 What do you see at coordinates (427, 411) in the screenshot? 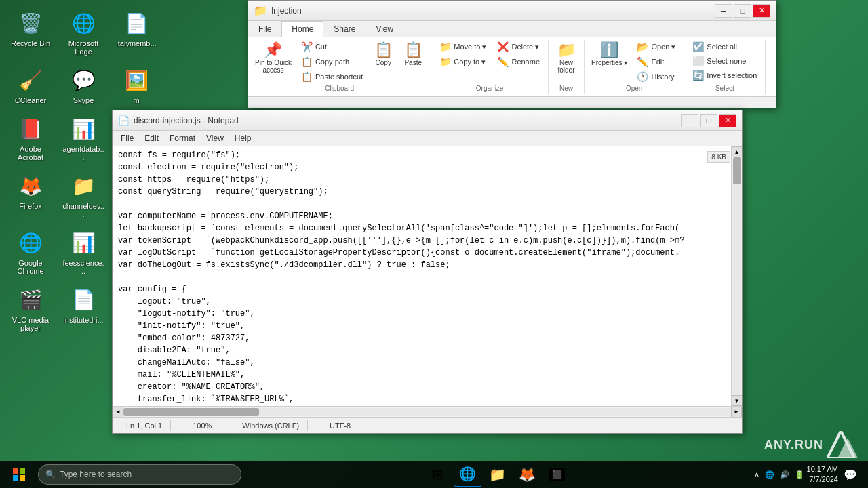
I see `horizontal-scrollbar: ◄ ►` at bounding box center [427, 411].